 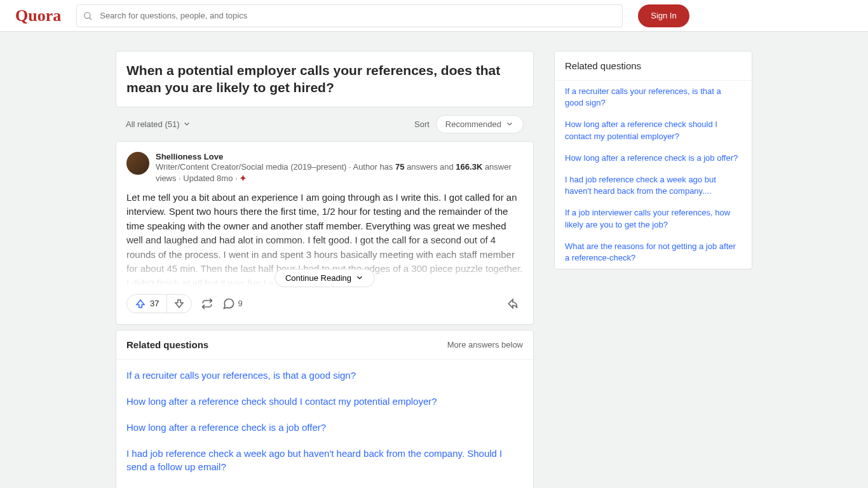 I want to click on sidebar-link: If a recruiter calls your references, is…, so click(x=653, y=97).